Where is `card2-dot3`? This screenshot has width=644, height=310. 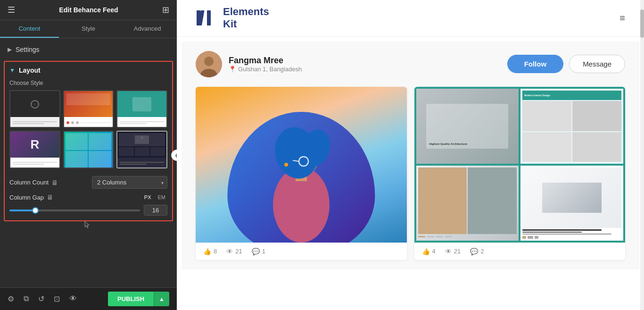
card2-dot3 is located at coordinates (77, 123).